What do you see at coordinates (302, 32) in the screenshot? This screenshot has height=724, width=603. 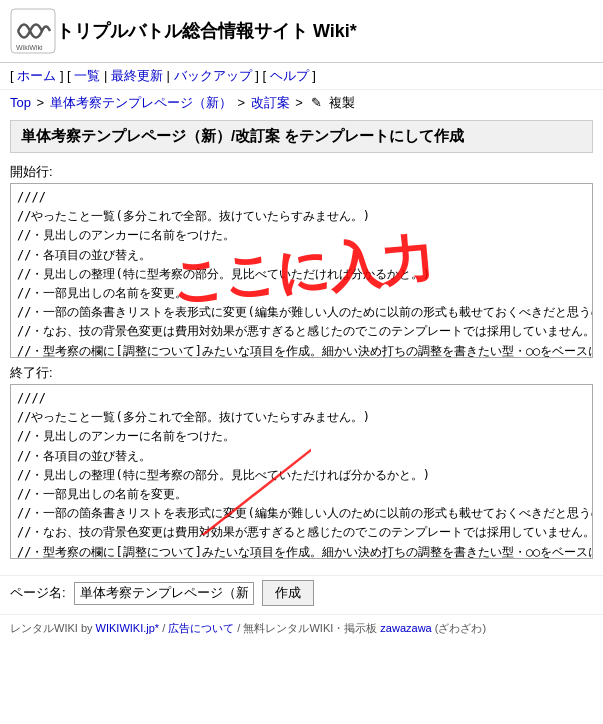 I see `header: WikiWiki トリプルバトル総合情報サイト Wiki*` at bounding box center [302, 32].